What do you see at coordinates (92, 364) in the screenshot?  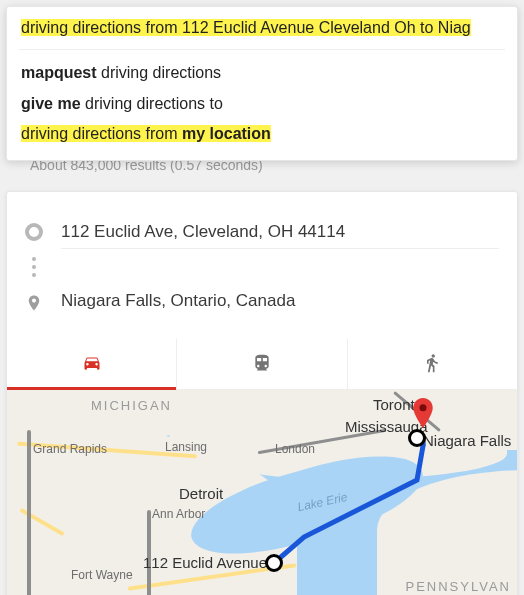 I see `tab-driving` at bounding box center [92, 364].